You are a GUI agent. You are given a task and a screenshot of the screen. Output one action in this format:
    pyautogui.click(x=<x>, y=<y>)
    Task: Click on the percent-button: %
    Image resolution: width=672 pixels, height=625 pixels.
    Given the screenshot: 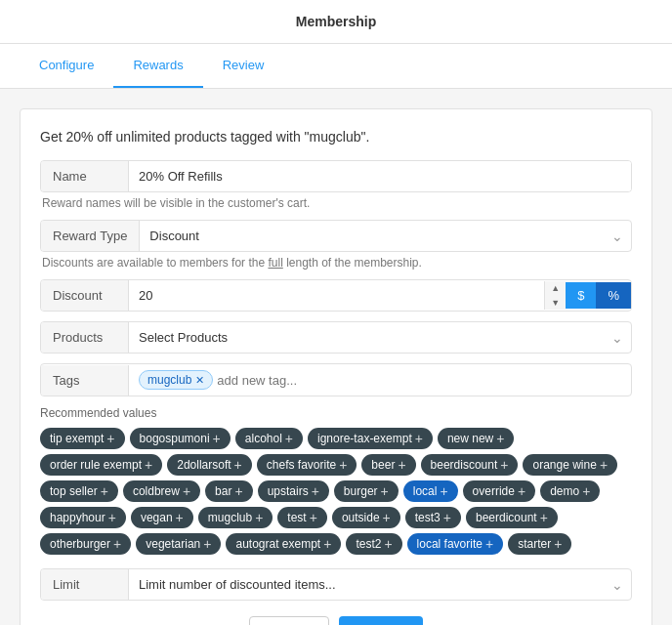 What is the action you would take?
    pyautogui.click(x=613, y=295)
    